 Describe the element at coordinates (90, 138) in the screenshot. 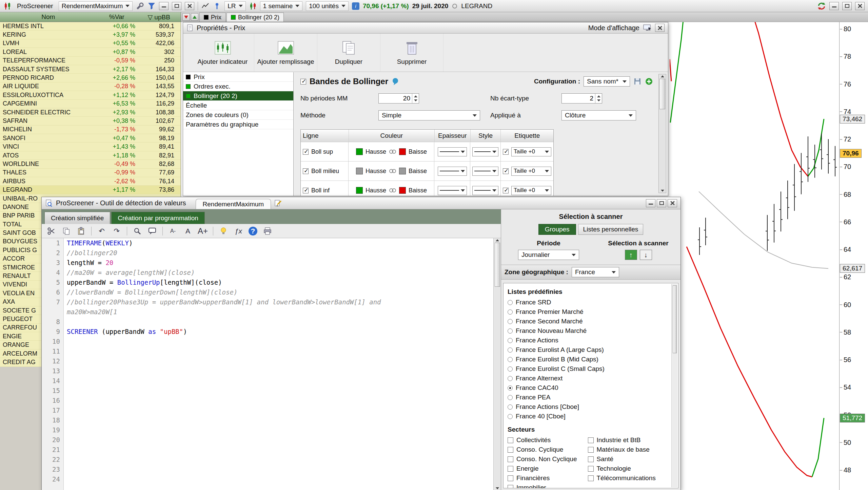

I see `table-row: SANOFI+0,47 %98,19` at that location.